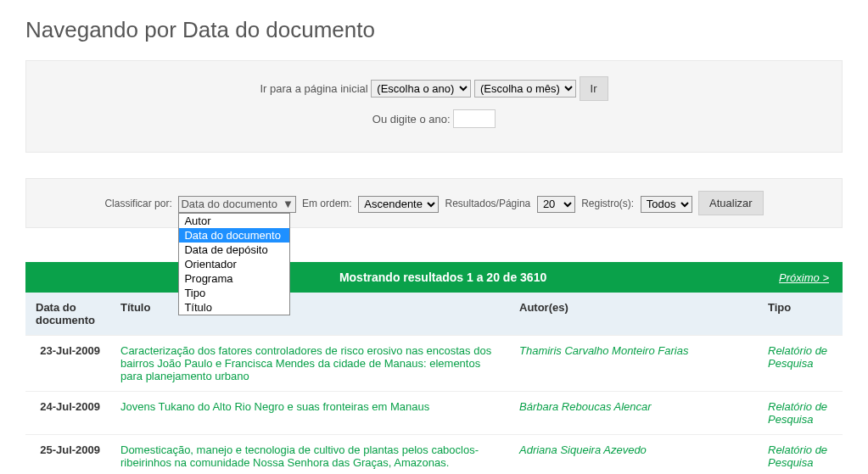  I want to click on column-header-type: Tipo, so click(800, 314).